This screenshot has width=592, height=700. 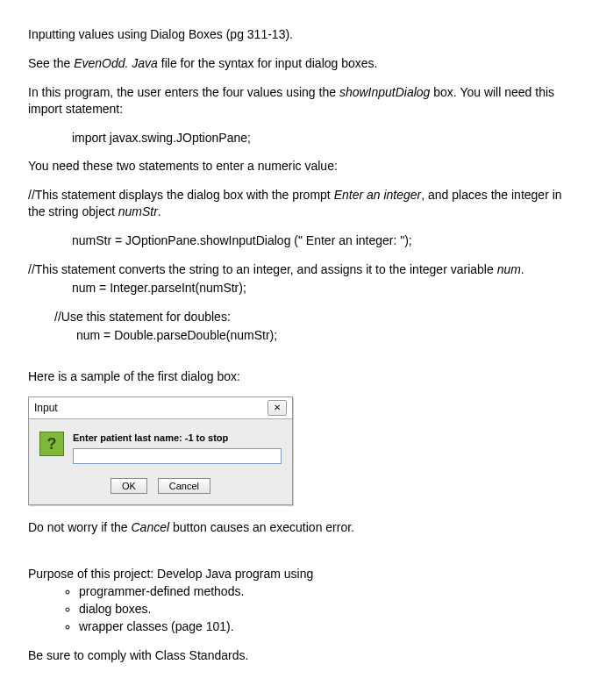 What do you see at coordinates (177, 439) in the screenshot?
I see `dialog-prompt: Enter patient last name: -1 to stop` at bounding box center [177, 439].